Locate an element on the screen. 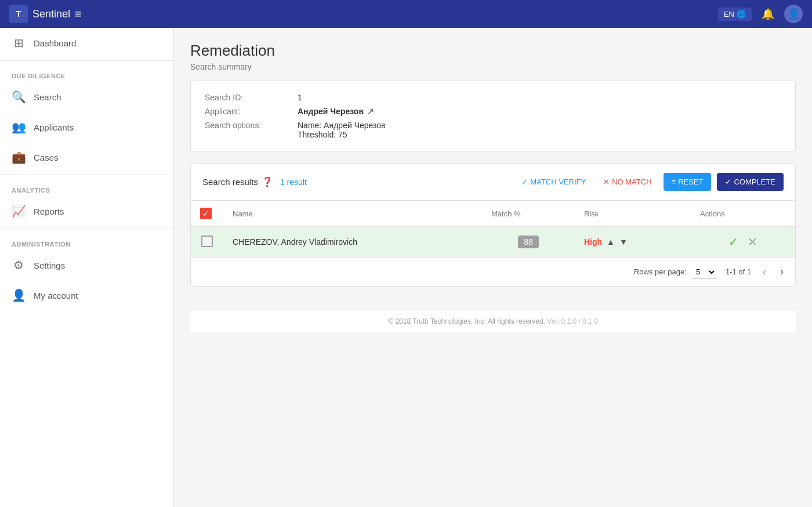 The height and width of the screenshot is (507, 812). sidebar-label-applicants: Applicants is located at coordinates (53, 128).